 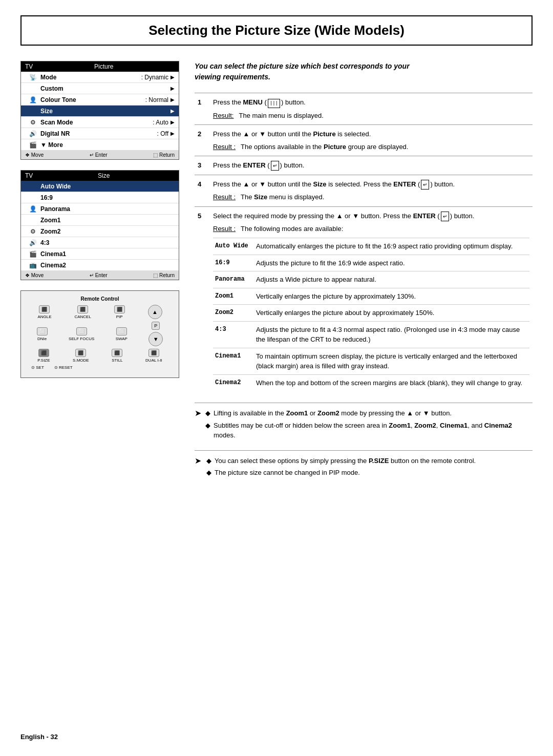 I want to click on scan-arrow: ▶, so click(x=173, y=122).